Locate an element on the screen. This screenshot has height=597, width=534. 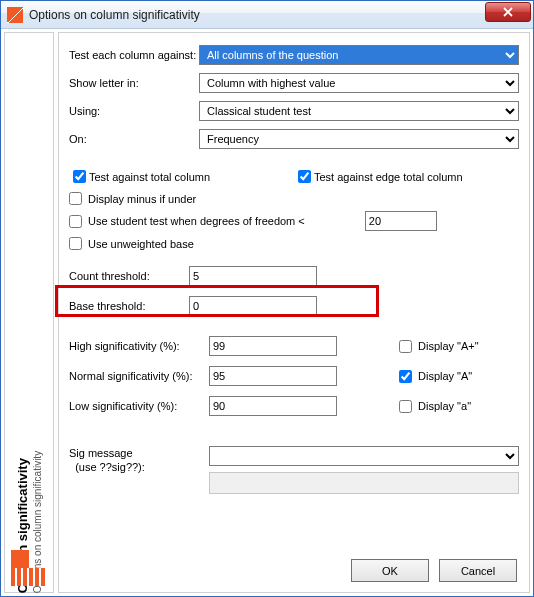
sig-message-label: Sig message (use ??sig??): is located at coordinates (139, 470).